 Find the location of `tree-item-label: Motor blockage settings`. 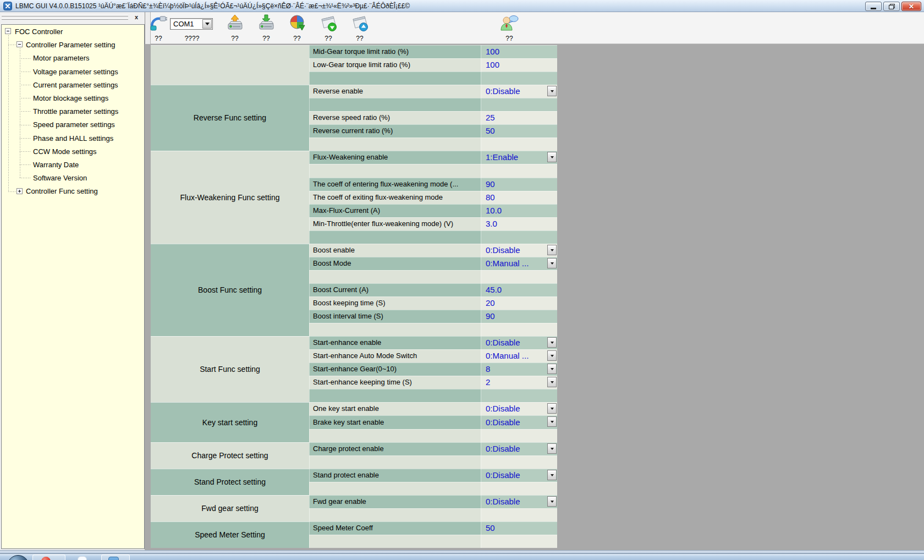

tree-item-label: Motor blockage settings is located at coordinates (70, 98).